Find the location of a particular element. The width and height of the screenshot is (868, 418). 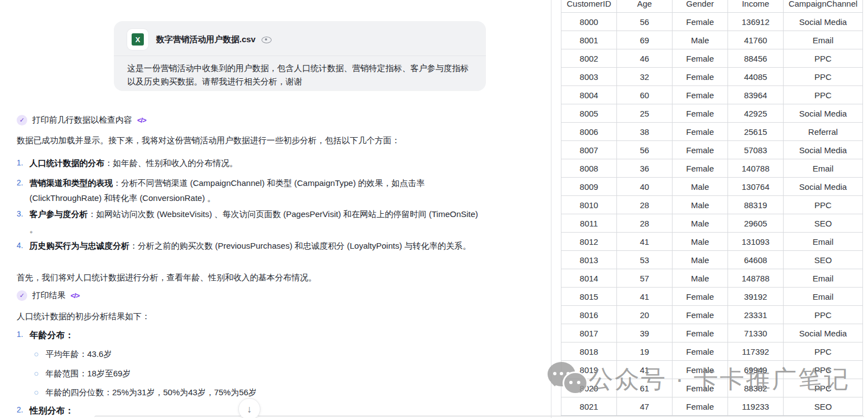

plan-item-3: 3.客户参与度分析：如网站访问次数 (WebsiteVisits) 、每次访问页… is located at coordinates (251, 221).